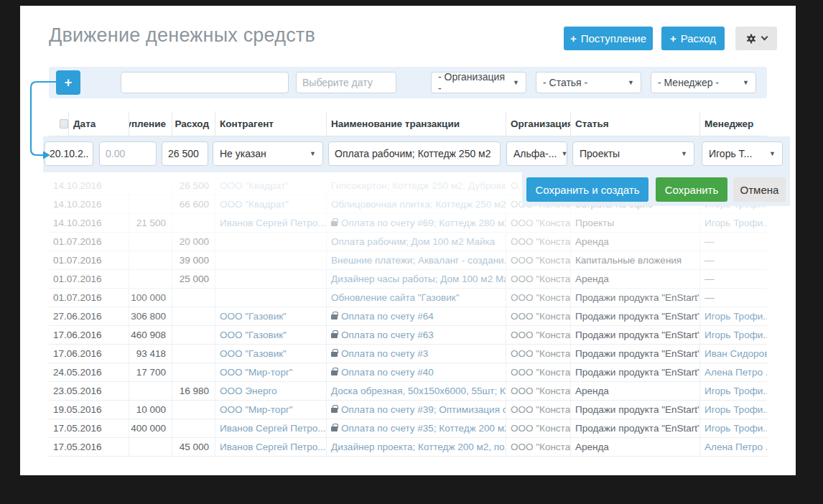  I want to click on cell-transaction-link: Дизайнер часы работы; Дом 100 м2 Ма..., so click(417, 279).